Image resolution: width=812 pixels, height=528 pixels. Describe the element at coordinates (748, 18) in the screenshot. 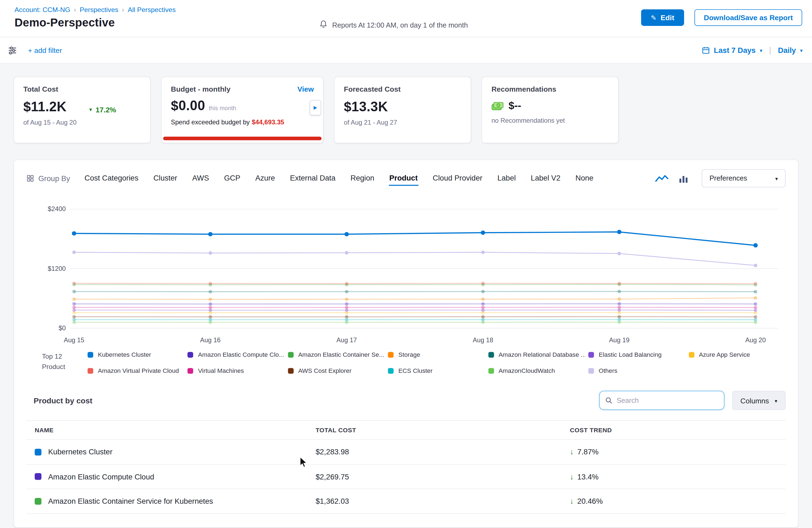

I see `download-save-report-button: Download/Save as Report` at that location.